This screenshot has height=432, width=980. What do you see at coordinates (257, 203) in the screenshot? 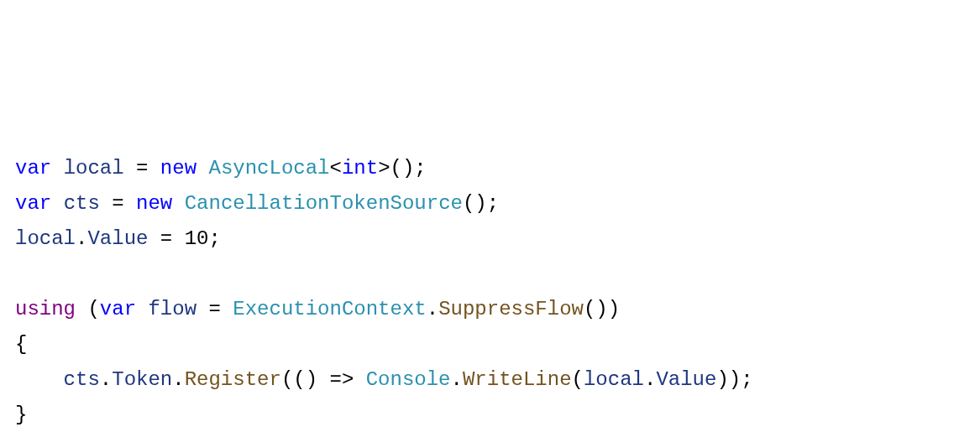
I see `code-line-2: var cts = new CancellationTokenSource();` at bounding box center [257, 203].